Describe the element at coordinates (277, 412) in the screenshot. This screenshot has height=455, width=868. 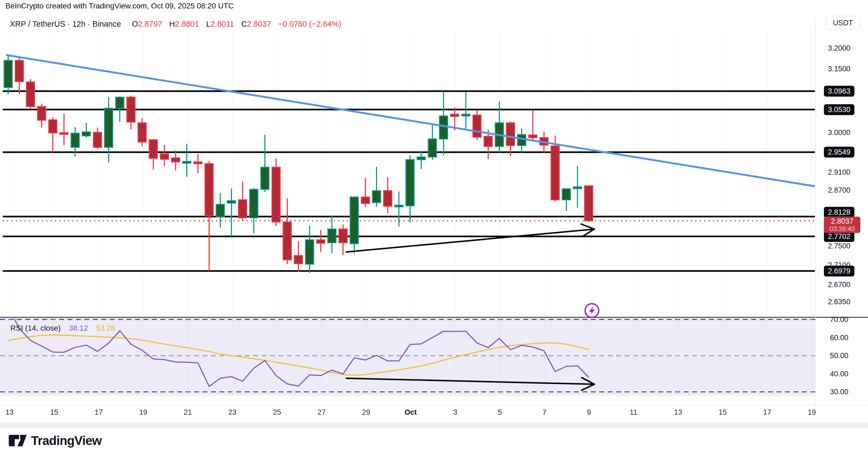
I see `date-label: 25` at that location.